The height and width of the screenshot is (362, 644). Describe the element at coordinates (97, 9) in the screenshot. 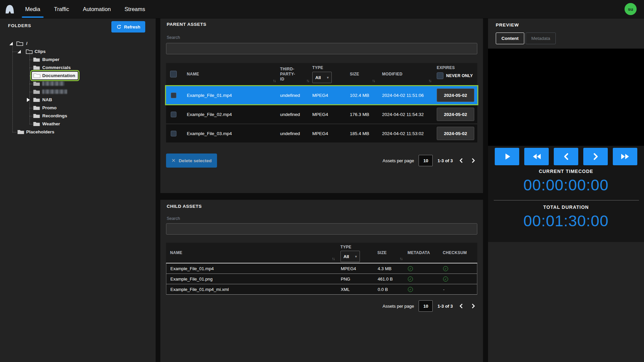

I see `tab-automation: Automation` at that location.